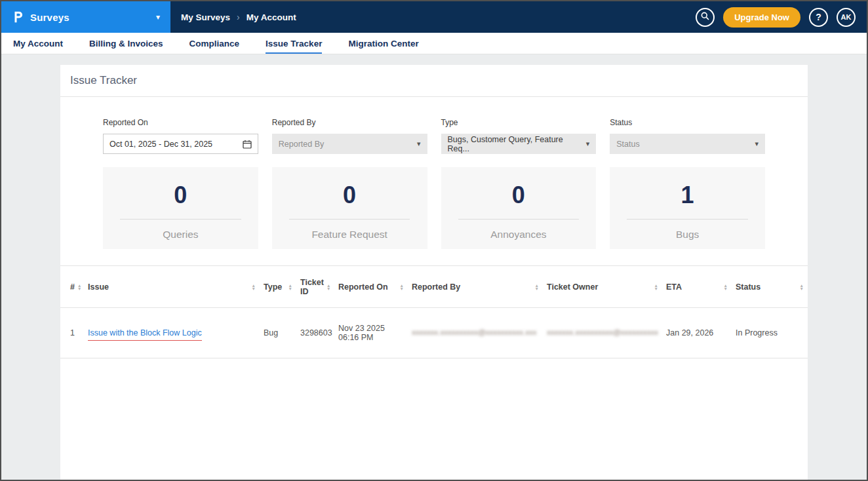 The image size is (868, 481). I want to click on tab-issue-tracker: Issue Tracker, so click(294, 43).